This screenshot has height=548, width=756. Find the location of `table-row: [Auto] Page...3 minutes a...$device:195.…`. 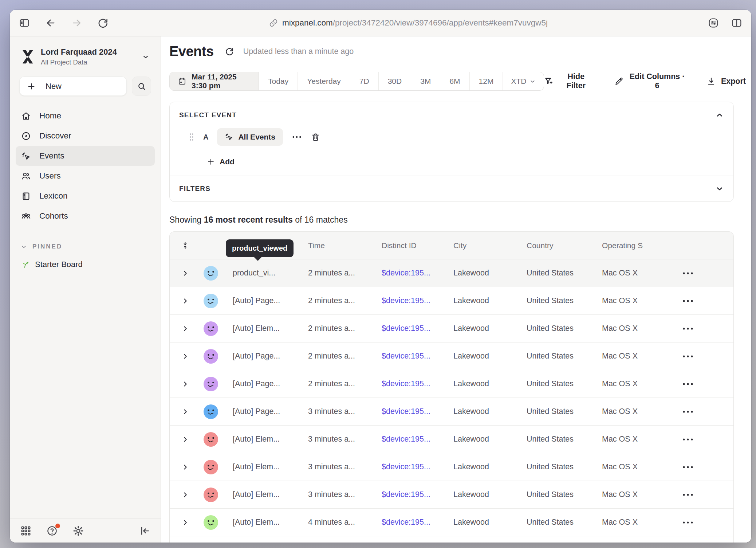

table-row: [Auto] Page...3 minutes a...$device:195.… is located at coordinates (452, 412).